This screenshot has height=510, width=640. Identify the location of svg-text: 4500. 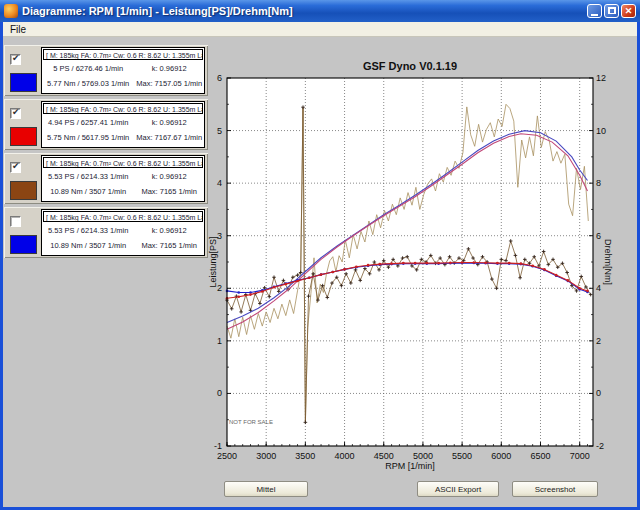
(384, 456).